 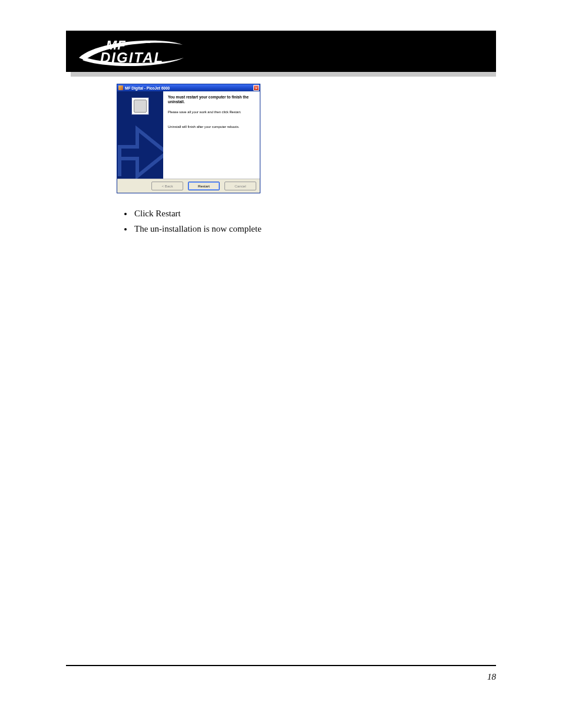 I want to click on restart-button: Restart, so click(x=204, y=186).